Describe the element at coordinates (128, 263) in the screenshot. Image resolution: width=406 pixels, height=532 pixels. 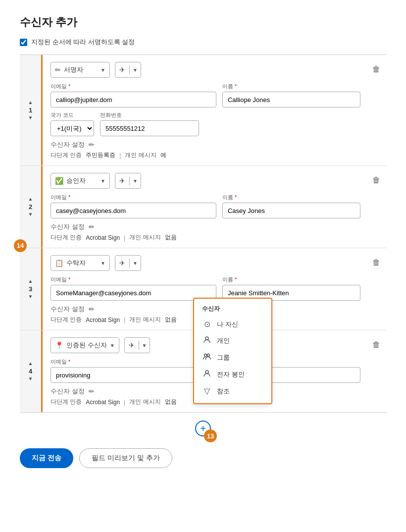
I see `send-btn-group-3: ✈ ▼` at that location.